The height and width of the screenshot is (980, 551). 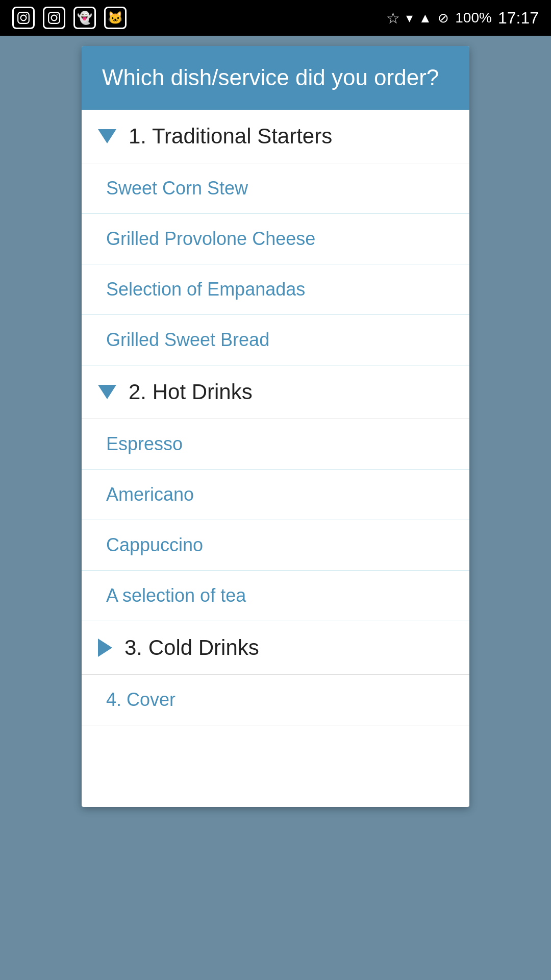 What do you see at coordinates (107, 392) in the screenshot?
I see `expand-icon-hot-drinks` at bounding box center [107, 392].